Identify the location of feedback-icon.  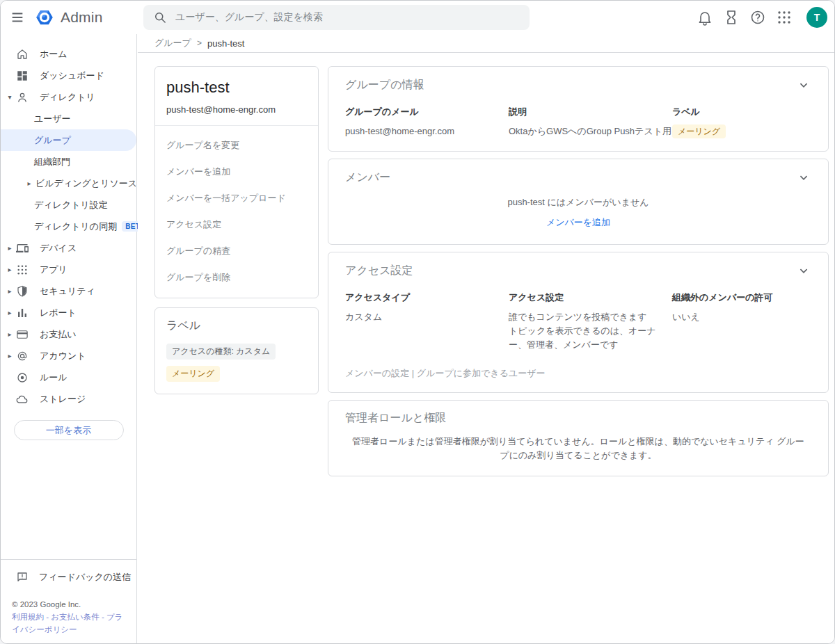
(22, 577).